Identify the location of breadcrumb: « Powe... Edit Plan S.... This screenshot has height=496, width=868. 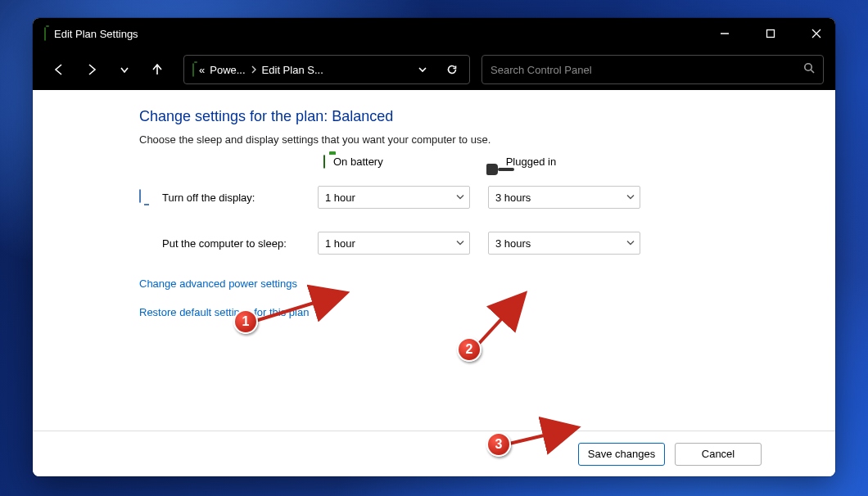
(302, 70).